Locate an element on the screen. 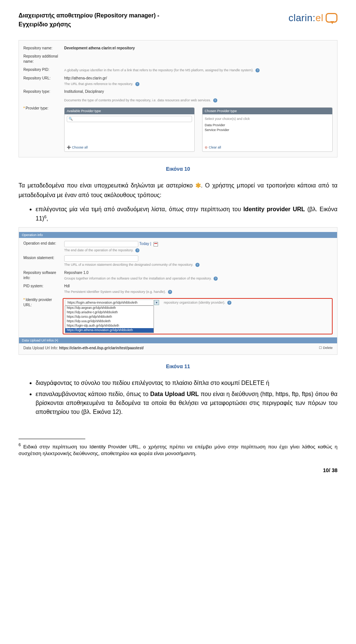  logo-text: clarin:el is located at coordinates (306, 18).